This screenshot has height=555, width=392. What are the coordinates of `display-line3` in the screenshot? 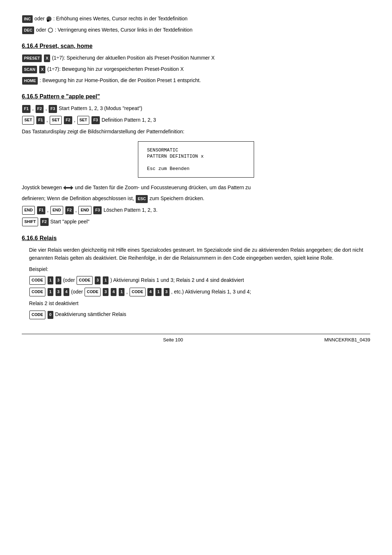 It's located at (196, 163).